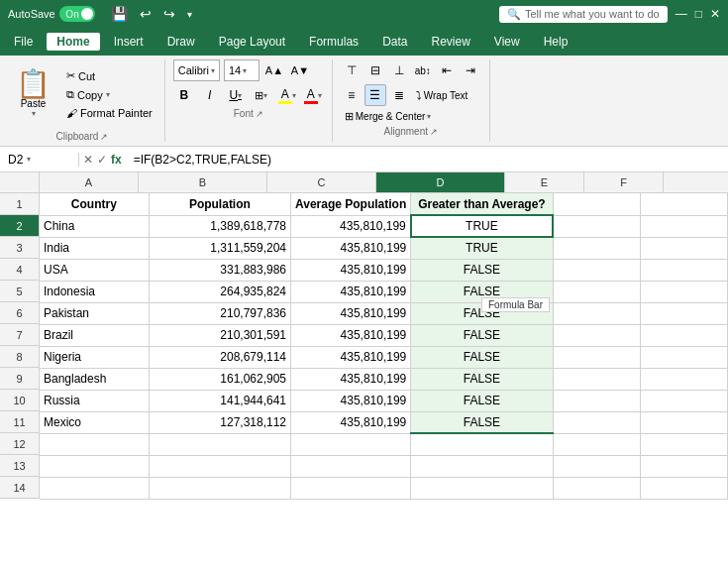 Image resolution: width=728 pixels, height=571 pixels. What do you see at coordinates (481, 248) in the screenshot?
I see `cell-d3: TRUE` at bounding box center [481, 248].